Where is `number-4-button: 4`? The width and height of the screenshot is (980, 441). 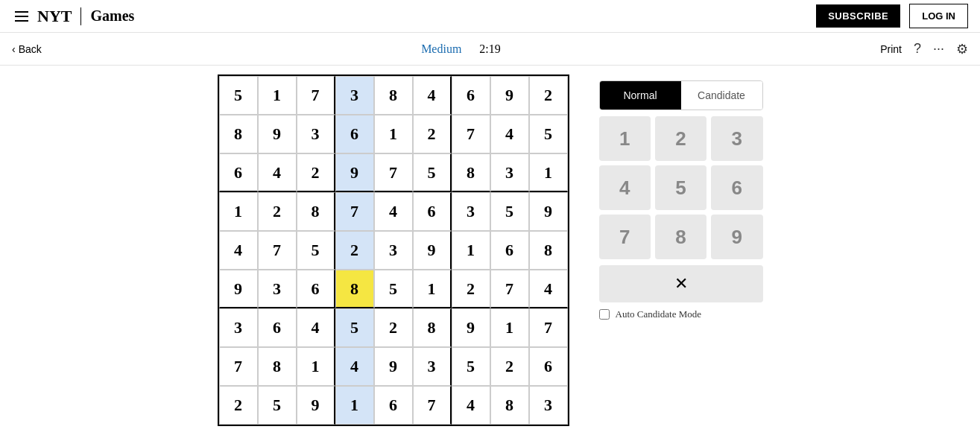 number-4-button: 4 is located at coordinates (625, 188).